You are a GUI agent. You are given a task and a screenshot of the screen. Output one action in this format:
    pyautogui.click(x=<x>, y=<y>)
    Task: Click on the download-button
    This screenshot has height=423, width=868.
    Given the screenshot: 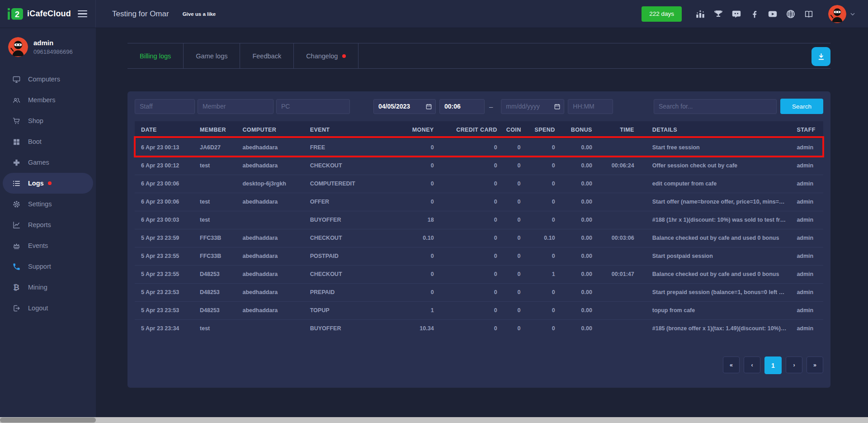 What is the action you would take?
    pyautogui.click(x=821, y=57)
    